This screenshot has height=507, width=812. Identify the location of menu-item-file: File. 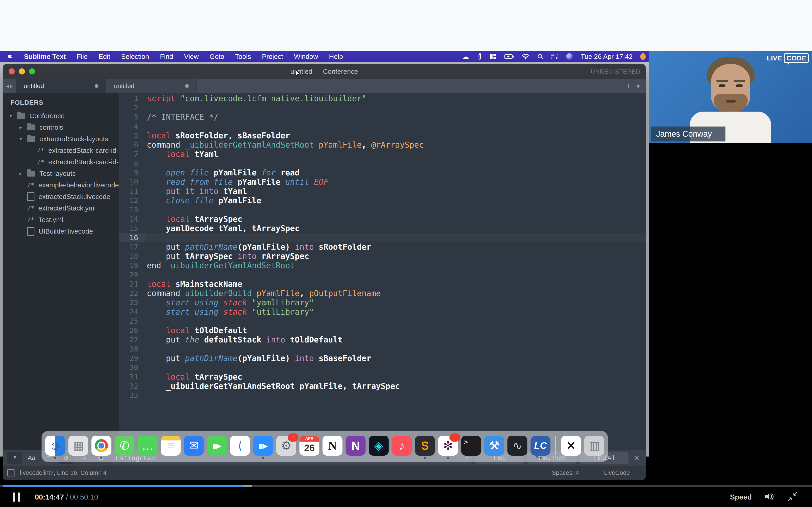
(82, 56).